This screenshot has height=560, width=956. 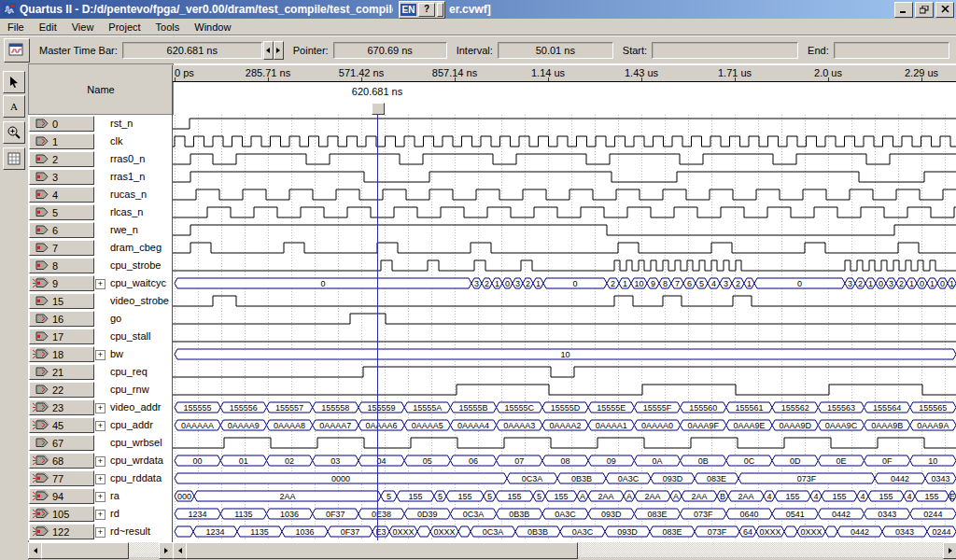 I want to click on signal-name: bw, so click(x=117, y=354).